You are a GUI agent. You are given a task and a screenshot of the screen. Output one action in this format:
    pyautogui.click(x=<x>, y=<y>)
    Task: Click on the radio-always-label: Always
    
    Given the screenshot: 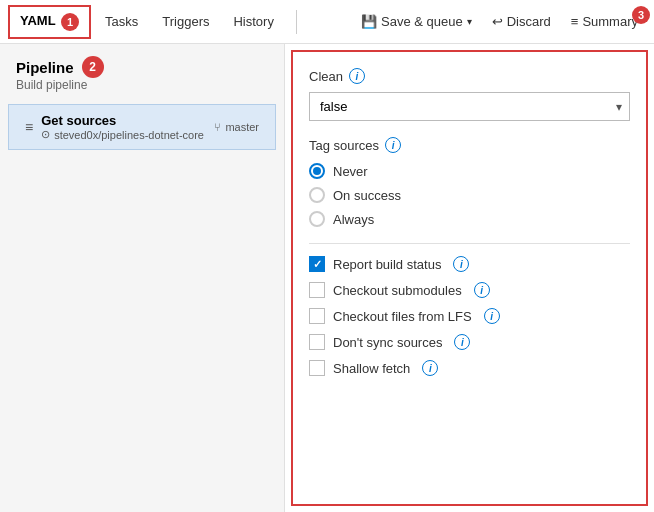 What is the action you would take?
    pyautogui.click(x=354, y=220)
    